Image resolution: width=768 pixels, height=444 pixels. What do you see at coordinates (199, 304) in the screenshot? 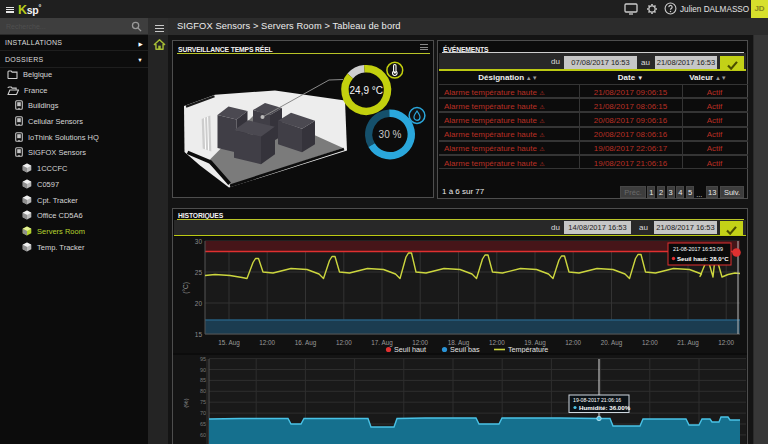
I see `svg-text: 20` at bounding box center [199, 304].